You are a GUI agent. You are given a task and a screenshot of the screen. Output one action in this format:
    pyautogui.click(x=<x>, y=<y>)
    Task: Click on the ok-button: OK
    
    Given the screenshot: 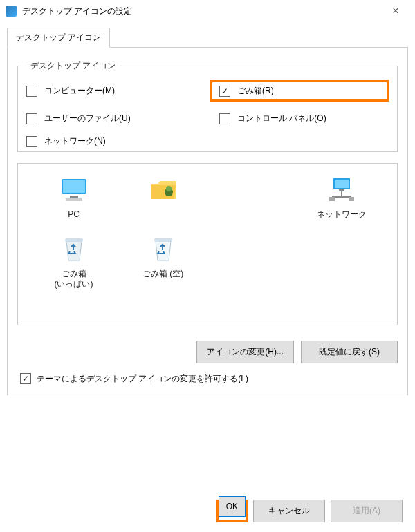 What is the action you would take?
    pyautogui.click(x=232, y=506)
    